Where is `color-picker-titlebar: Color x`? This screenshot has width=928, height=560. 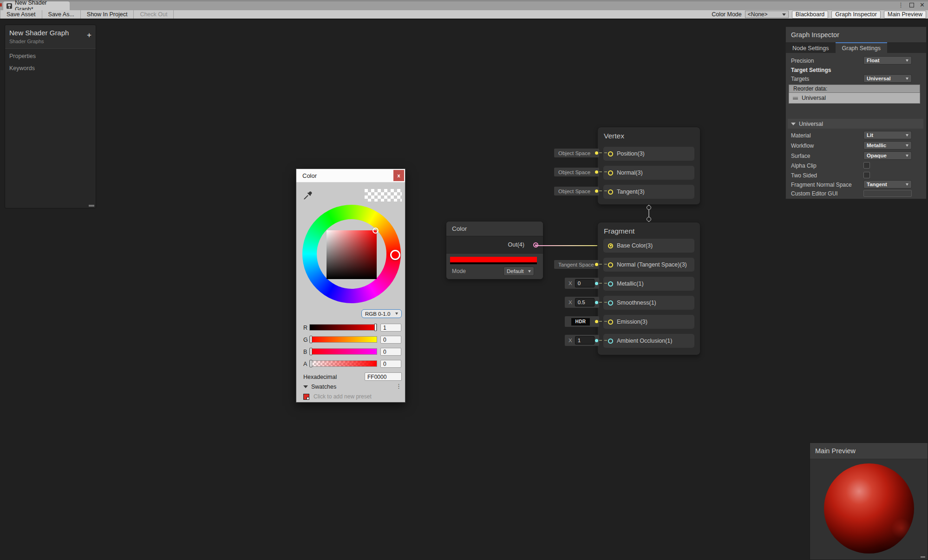
color-picker-titlebar: Color x is located at coordinates (351, 176).